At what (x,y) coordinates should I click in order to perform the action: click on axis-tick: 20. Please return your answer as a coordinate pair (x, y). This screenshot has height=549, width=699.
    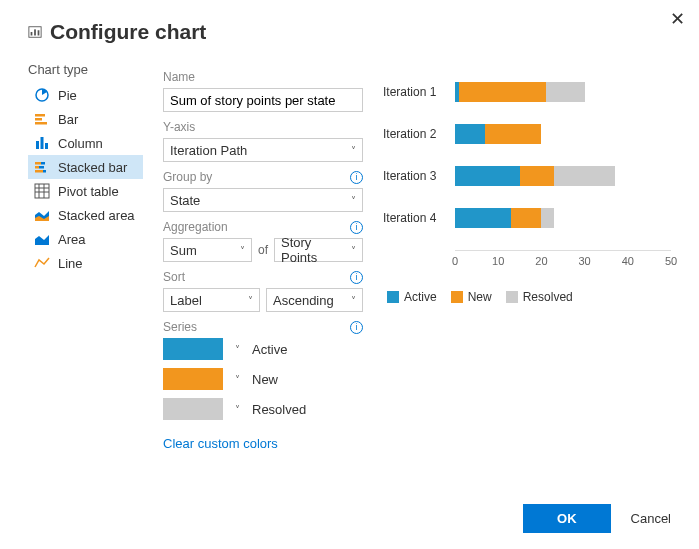
    Looking at the image, I should click on (541, 261).